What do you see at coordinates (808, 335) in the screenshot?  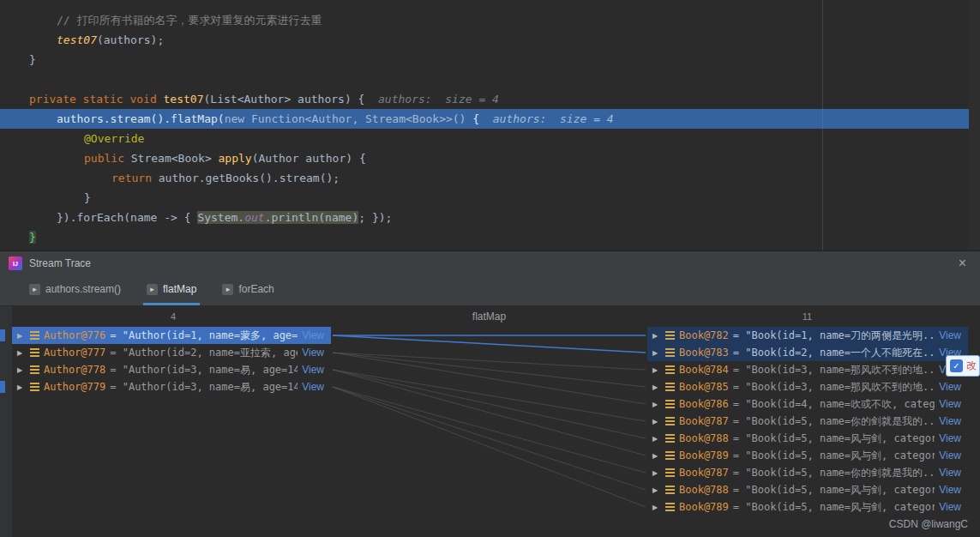 I see `trace-right-row: ▶Book@782 = "Book(id=1, name=刀的两侧是光明...V…` at bounding box center [808, 335].